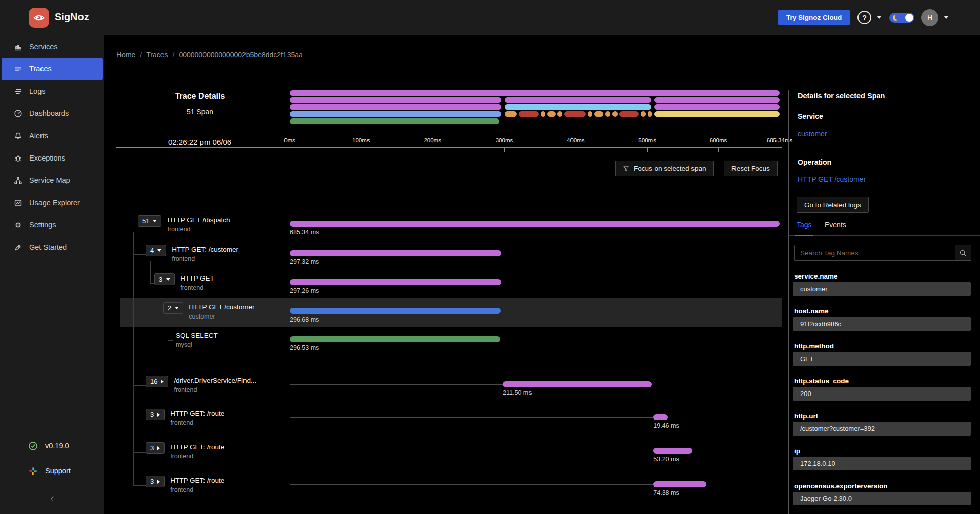  What do you see at coordinates (832, 179) in the screenshot?
I see `operation-link: HTTP GET /customer` at bounding box center [832, 179].